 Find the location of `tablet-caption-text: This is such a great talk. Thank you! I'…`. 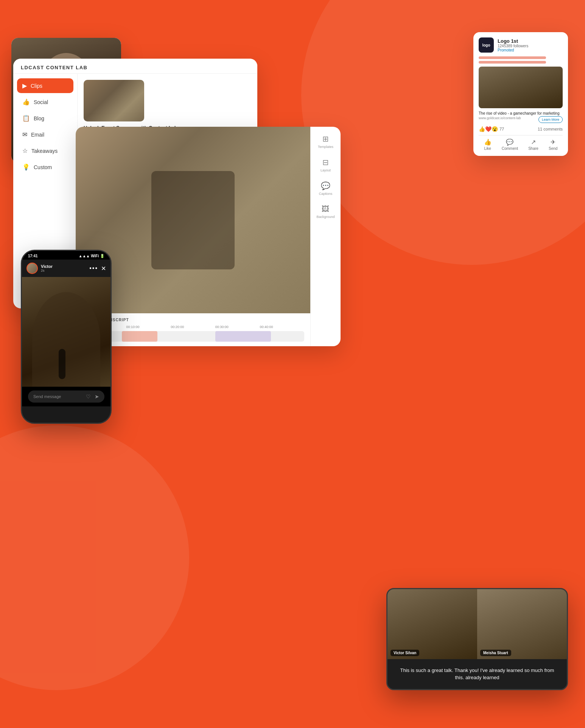

tablet-caption-text: This is such a great talk. Thank you! I'… is located at coordinates (477, 674).